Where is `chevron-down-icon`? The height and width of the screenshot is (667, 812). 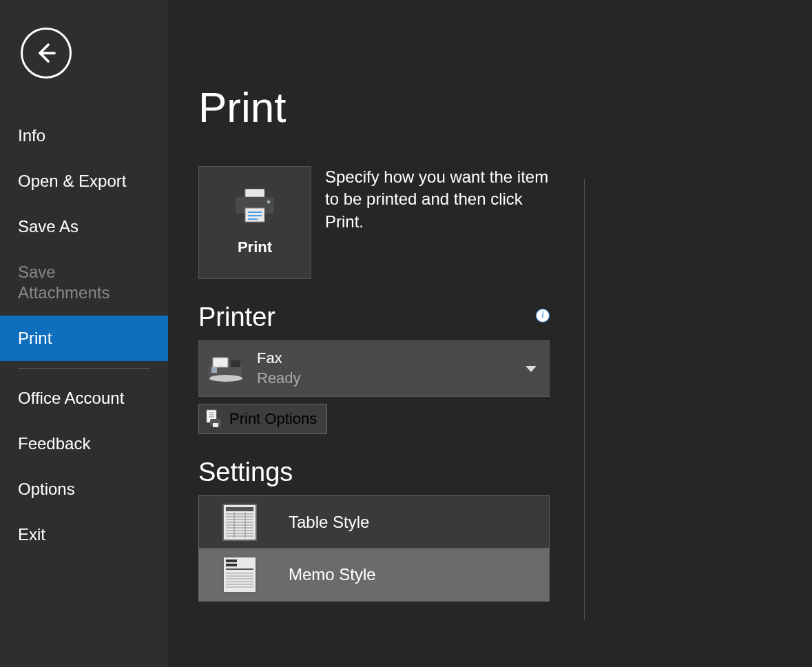
chevron-down-icon is located at coordinates (531, 369).